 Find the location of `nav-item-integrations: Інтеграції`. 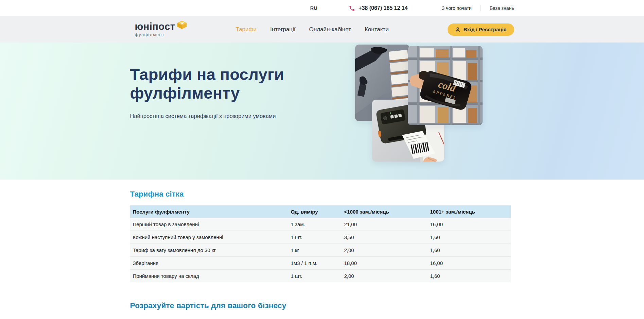

nav-item-integrations: Інтеграції is located at coordinates (283, 30).